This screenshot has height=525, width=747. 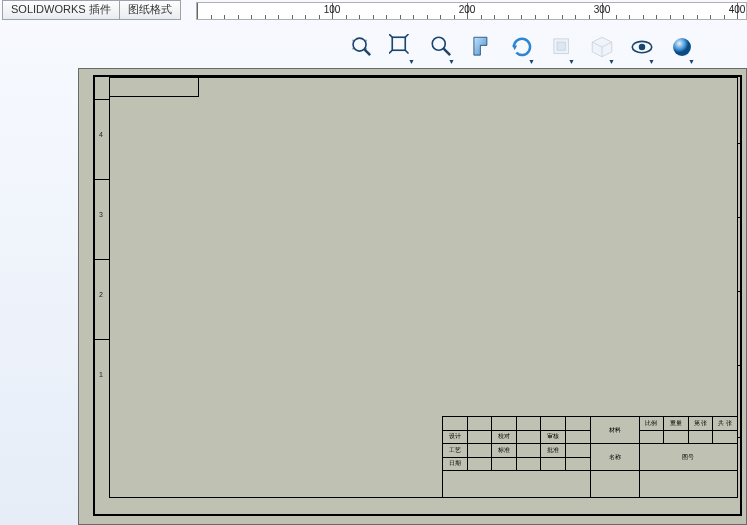 I want to click on sheet-notch, so click(x=154, y=87).